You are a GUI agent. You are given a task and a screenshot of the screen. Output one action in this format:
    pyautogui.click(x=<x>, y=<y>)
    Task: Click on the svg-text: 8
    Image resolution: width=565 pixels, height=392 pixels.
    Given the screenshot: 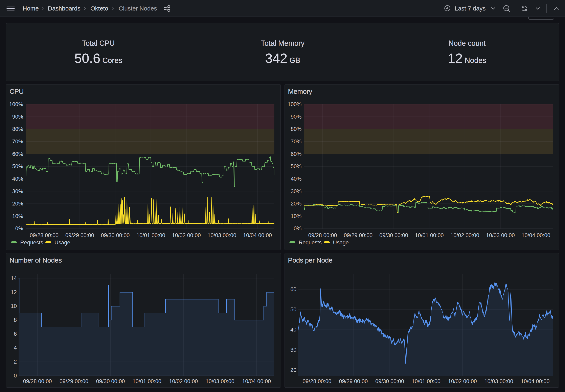 What is the action you would take?
    pyautogui.click(x=15, y=320)
    